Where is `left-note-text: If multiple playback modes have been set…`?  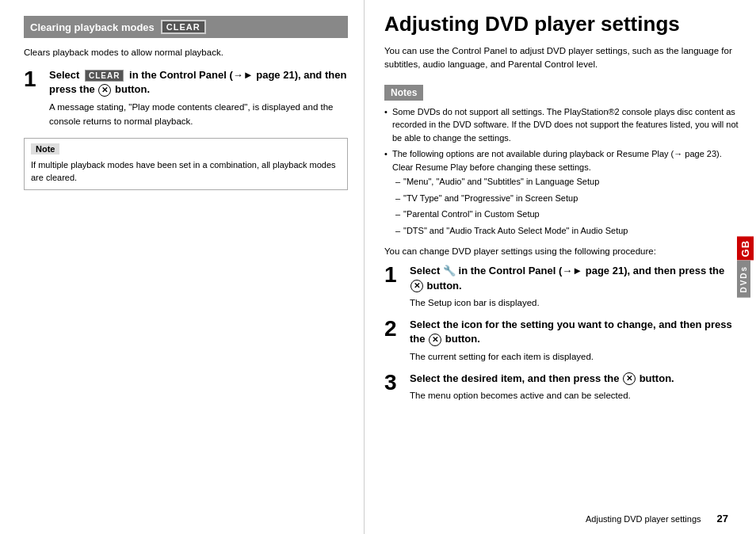 left-note-text: If multiple playback modes have been set… is located at coordinates (185, 171).